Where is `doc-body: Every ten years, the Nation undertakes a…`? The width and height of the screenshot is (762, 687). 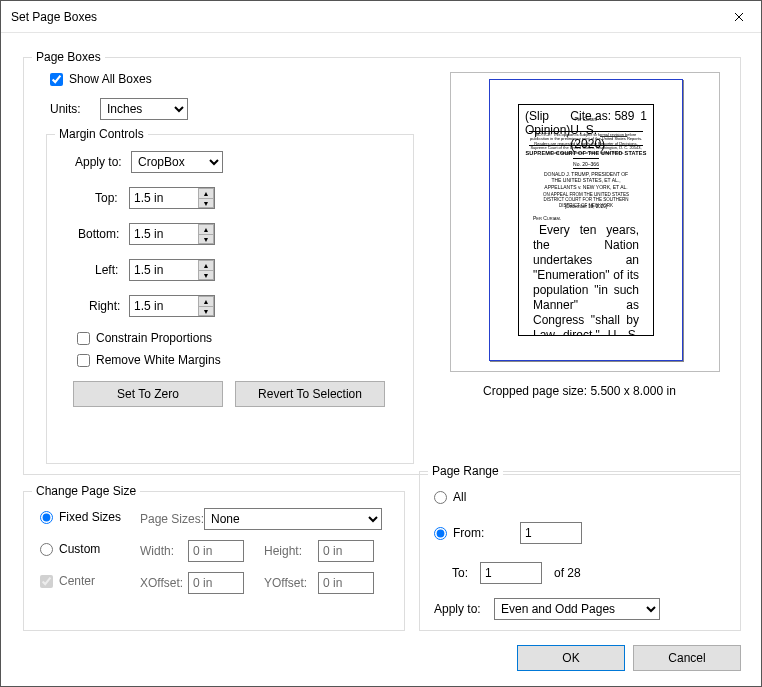
doc-body: Every ten years, the Nation undertakes a… is located at coordinates (586, 280).